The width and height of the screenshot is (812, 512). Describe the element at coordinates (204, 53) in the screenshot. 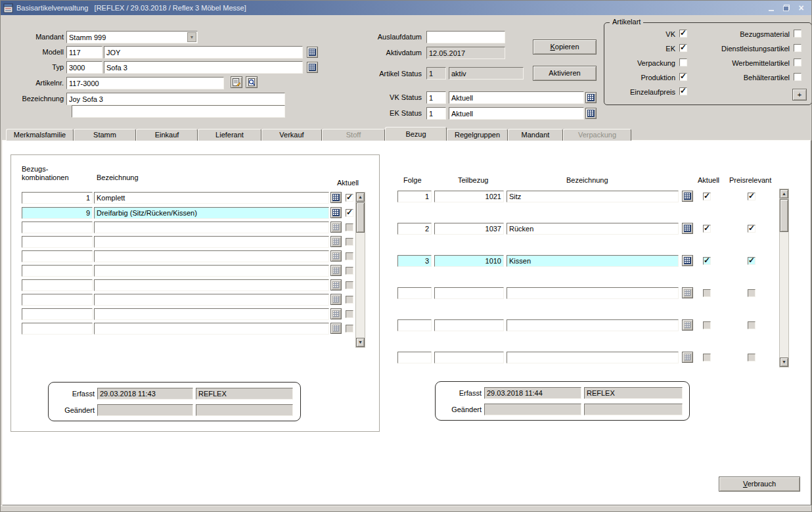

I see `modell-name-field` at that location.